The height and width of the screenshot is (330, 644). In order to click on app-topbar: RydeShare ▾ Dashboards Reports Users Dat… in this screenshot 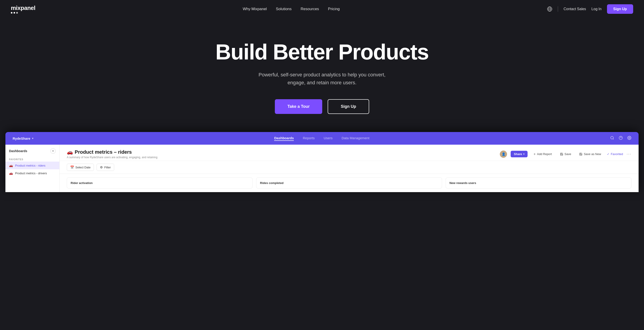, I will do `click(322, 138)`.